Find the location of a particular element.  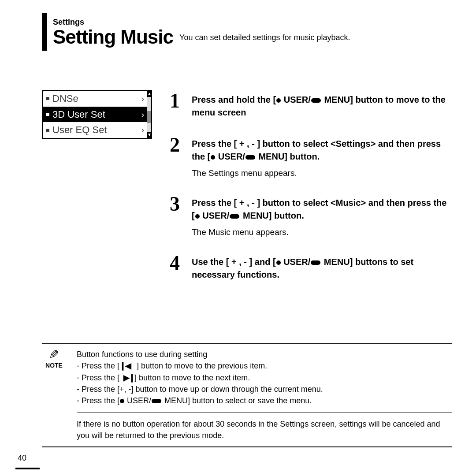

lcd-label: User EQ Set is located at coordinates (79, 130).